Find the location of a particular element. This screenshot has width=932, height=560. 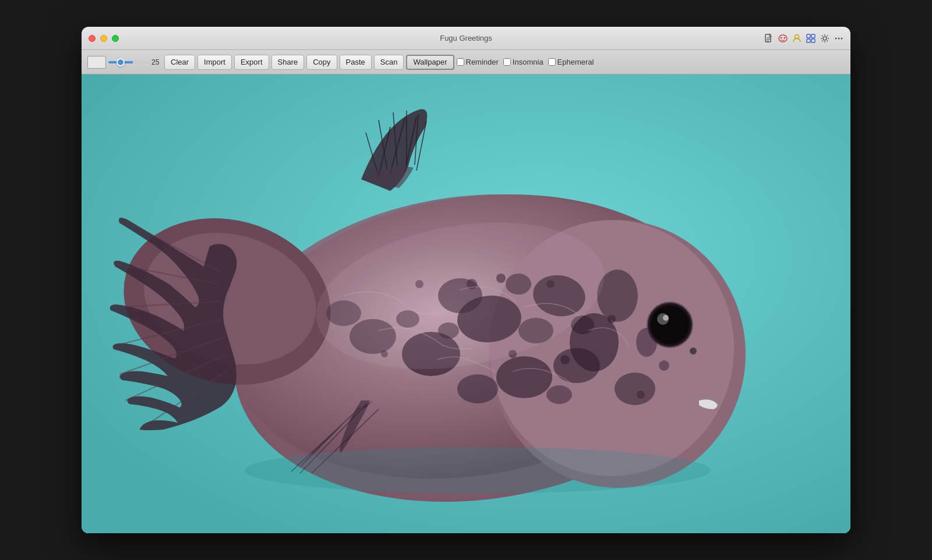

import-button: Import is located at coordinates (214, 62).